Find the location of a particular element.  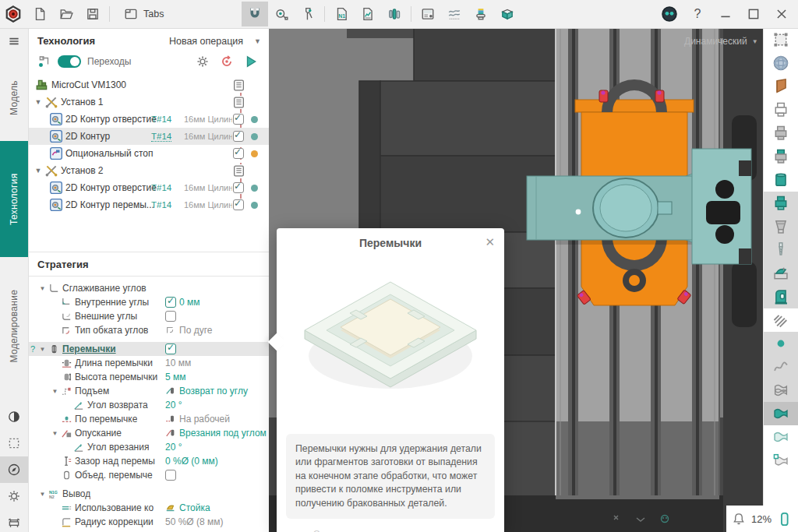

rt-holder-gray-button is located at coordinates (781, 133).